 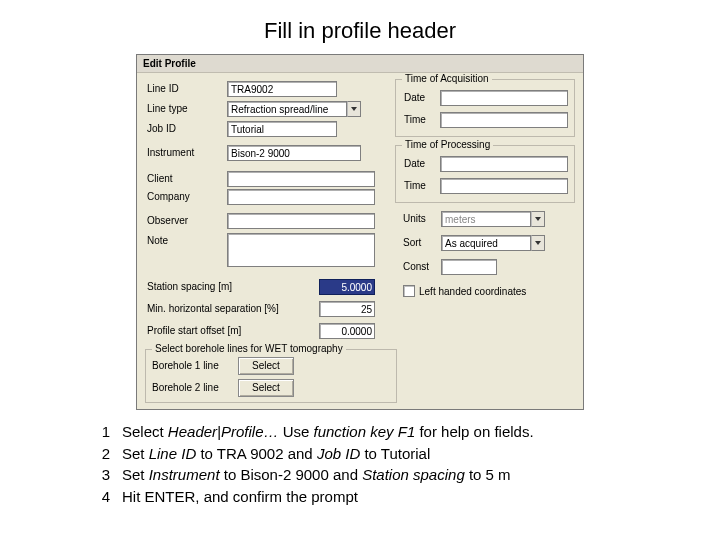 I want to click on units-select: meters, so click(x=486, y=219).